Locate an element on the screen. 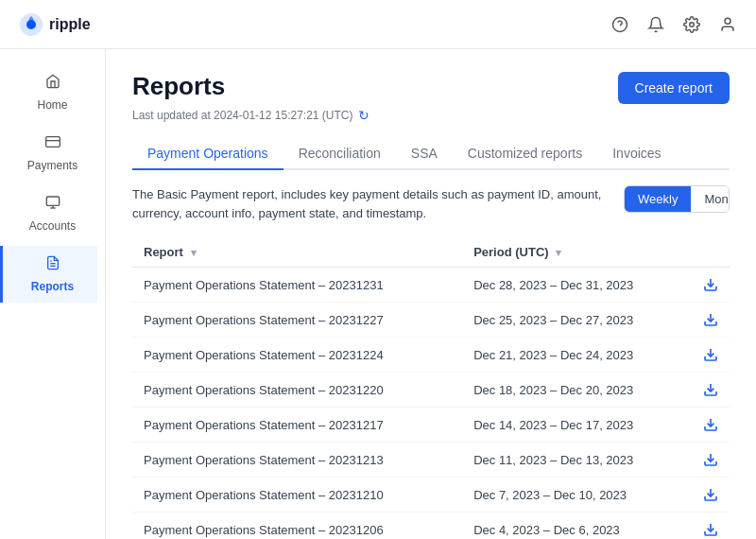 The width and height of the screenshot is (756, 539). description-text: The Basic Payment report, includes key p… is located at coordinates (378, 204).